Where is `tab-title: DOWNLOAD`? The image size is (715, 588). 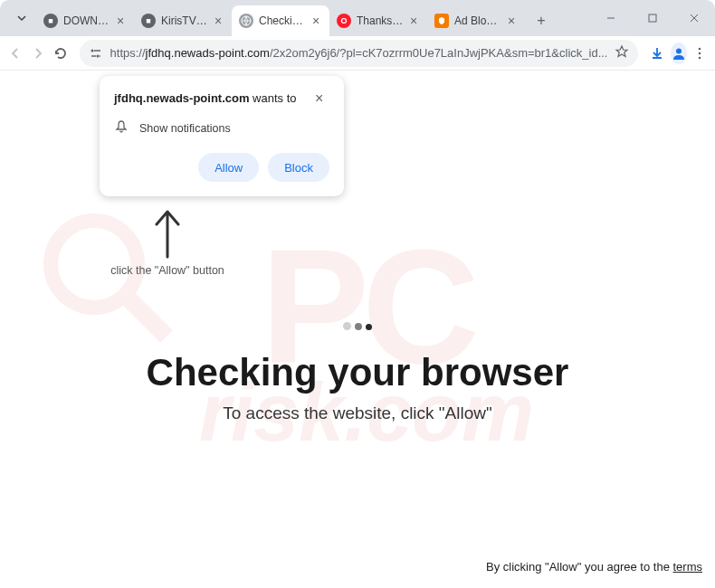
tab-title: DOWNLOAD is located at coordinates (87, 21).